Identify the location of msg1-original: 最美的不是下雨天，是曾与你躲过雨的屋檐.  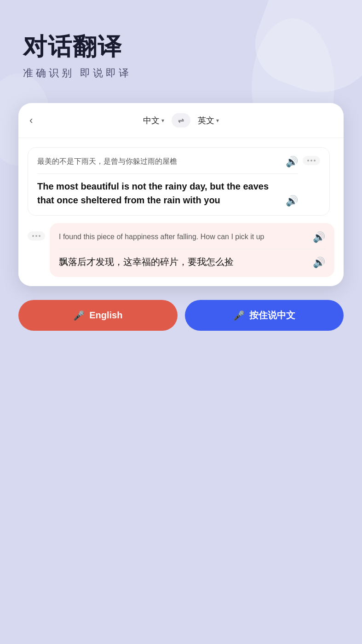
(107, 161).